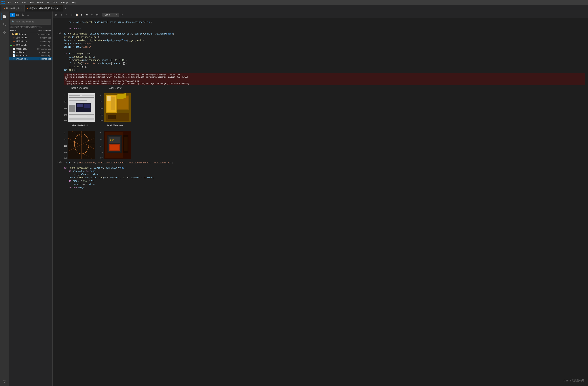  Describe the element at coordinates (42, 59) in the screenshot. I see `file-date-7: seconds ago` at that location.